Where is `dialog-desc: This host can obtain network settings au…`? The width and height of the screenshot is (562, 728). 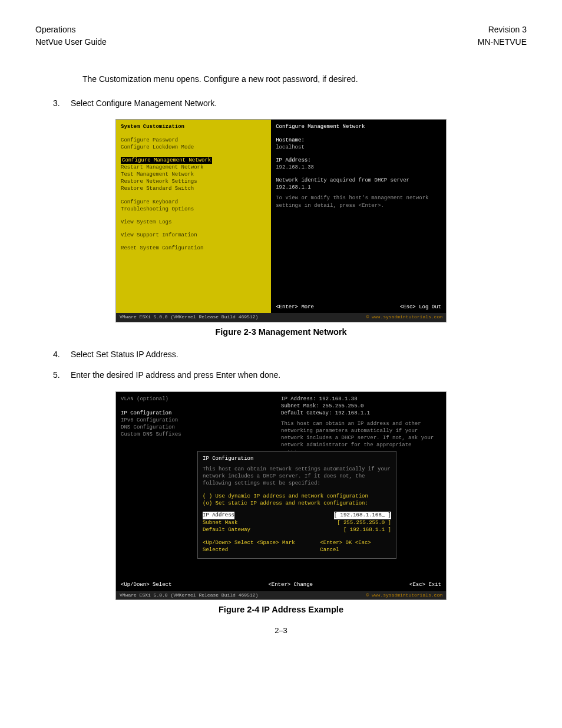 dialog-desc: This host can obtain network settings au… is located at coordinates (297, 476).